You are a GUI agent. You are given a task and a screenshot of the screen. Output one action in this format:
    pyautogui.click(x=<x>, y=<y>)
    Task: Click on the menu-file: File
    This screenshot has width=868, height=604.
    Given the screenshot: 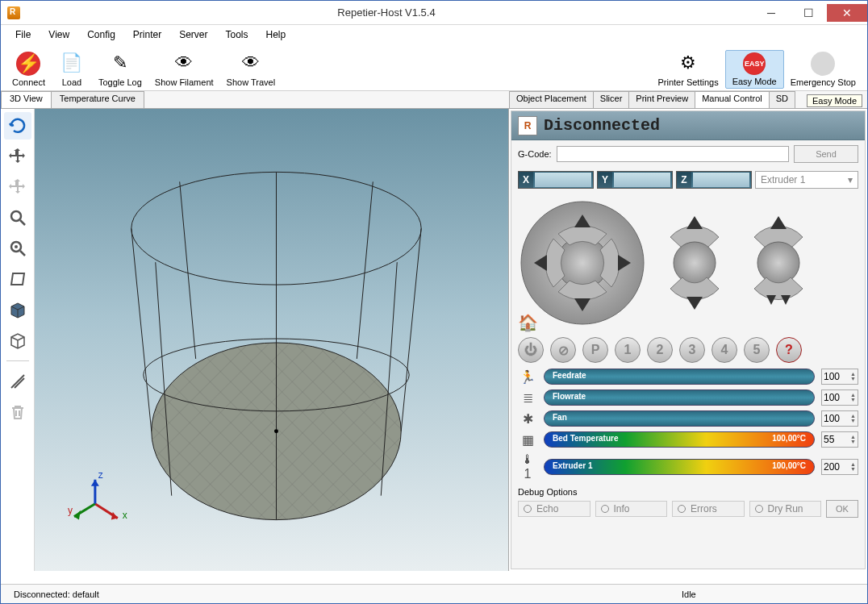 What is the action you would take?
    pyautogui.click(x=23, y=35)
    